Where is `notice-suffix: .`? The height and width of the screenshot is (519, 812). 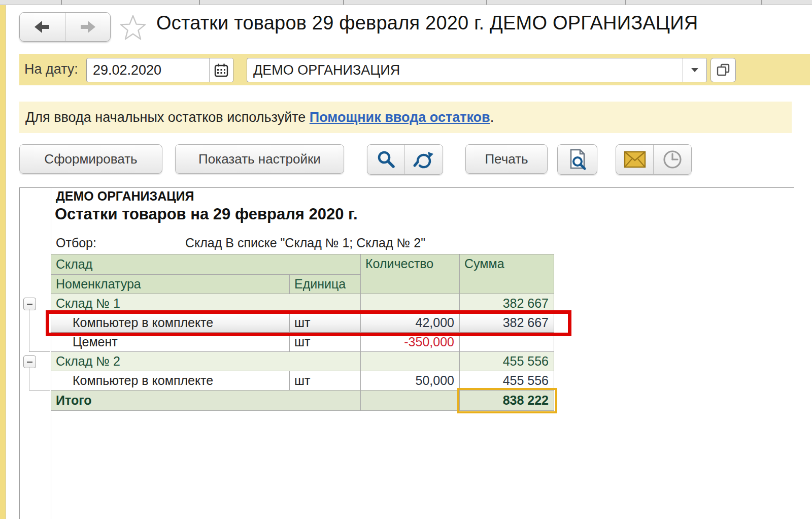
notice-suffix: . is located at coordinates (492, 117).